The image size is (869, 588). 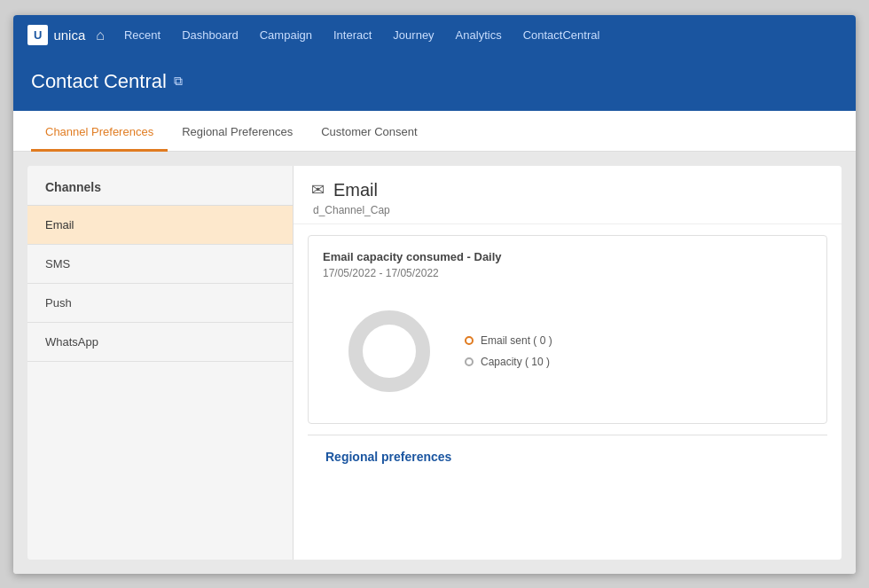 What do you see at coordinates (100, 35) in the screenshot?
I see `home-icon: ⌂` at bounding box center [100, 35].